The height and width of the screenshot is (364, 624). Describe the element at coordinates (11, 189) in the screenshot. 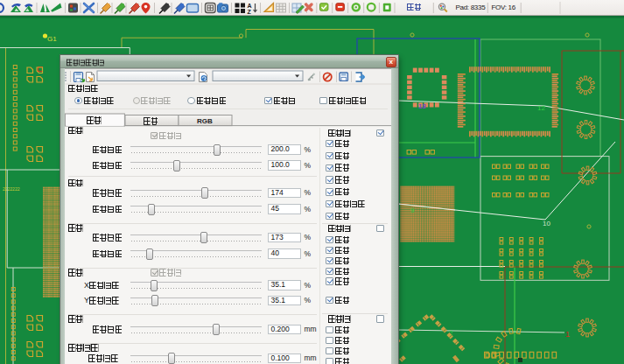

I see `svg-text: 2222222` at that location.